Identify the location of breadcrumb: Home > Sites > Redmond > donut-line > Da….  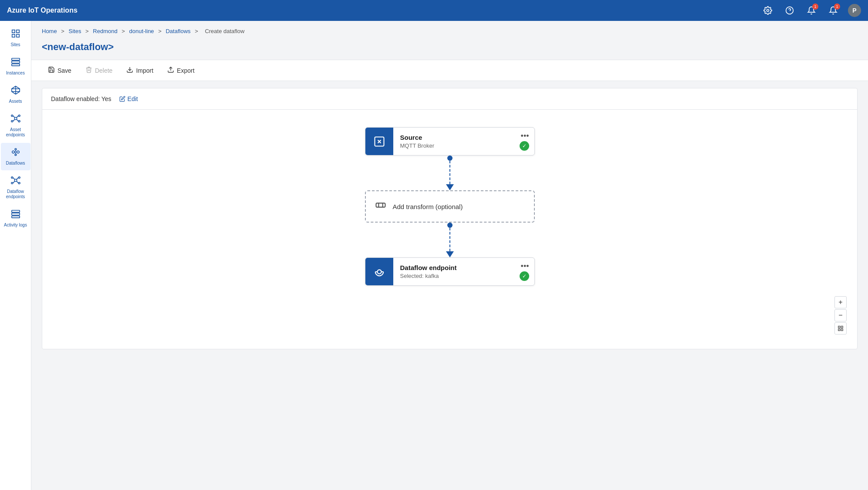
(449, 30).